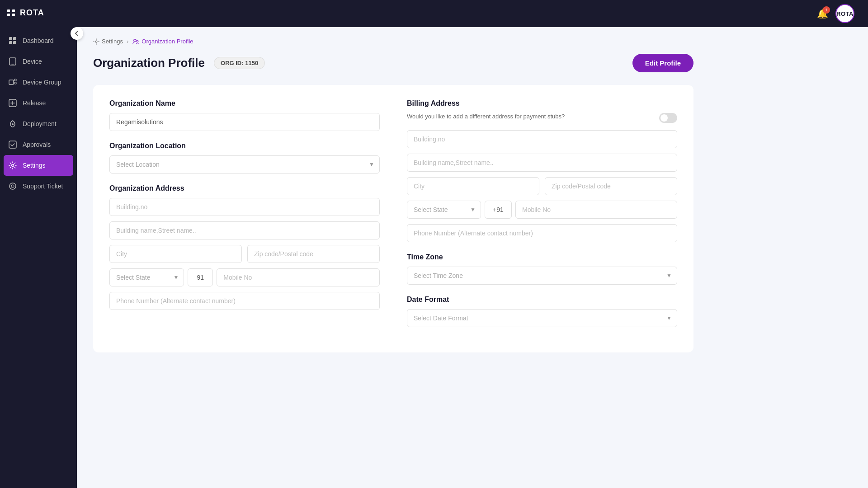 This screenshot has height=488, width=868. I want to click on billing-state-mobile-row: Select State ▼, so click(542, 210).